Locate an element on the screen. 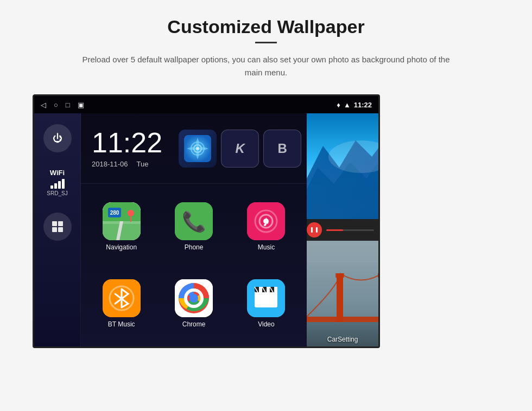 Image resolution: width=532 pixels, height=411 pixels. phone-icon: 📞 is located at coordinates (194, 221).